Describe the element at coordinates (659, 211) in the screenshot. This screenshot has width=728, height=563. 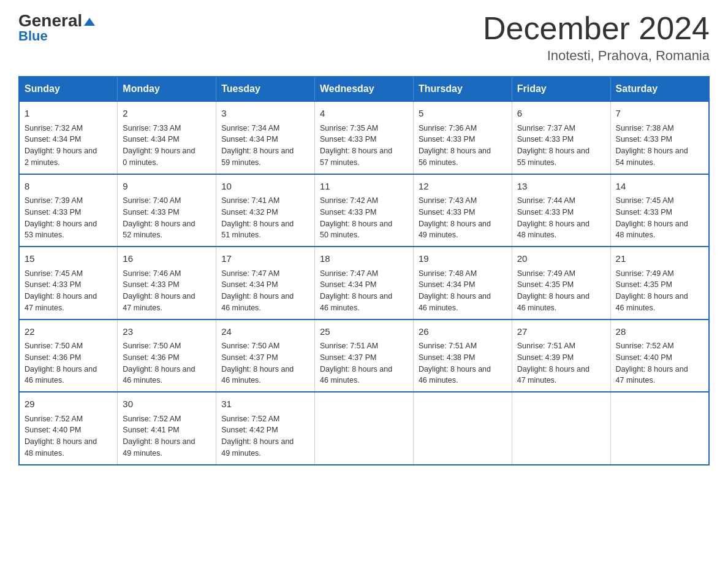
I see `calendar-cell: 14 Sunrise: 7:45 AM Sunset: 4:33 PM Dayl…` at that location.